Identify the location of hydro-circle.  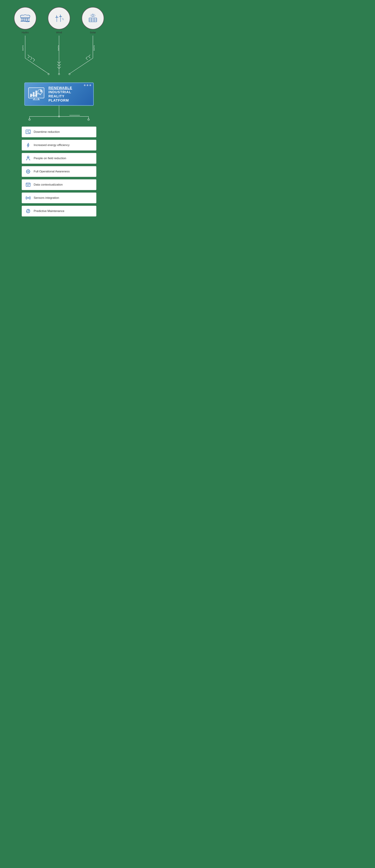
(25, 18).